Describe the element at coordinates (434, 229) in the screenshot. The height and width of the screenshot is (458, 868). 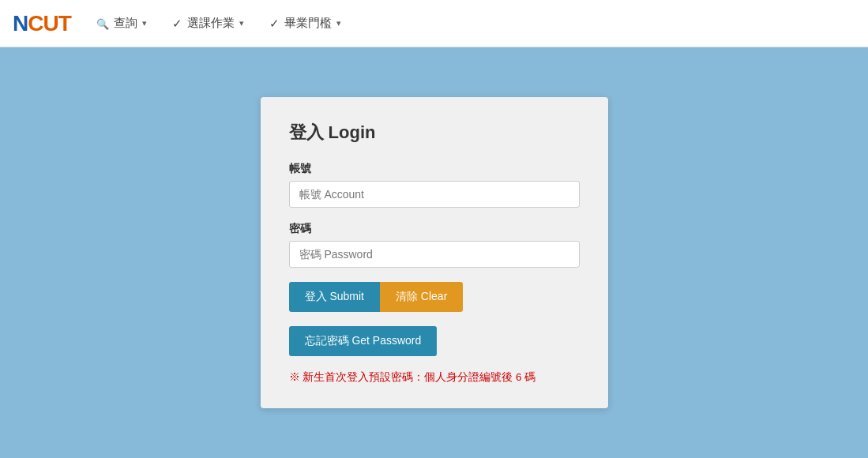
I see `password-label: 密碼` at that location.